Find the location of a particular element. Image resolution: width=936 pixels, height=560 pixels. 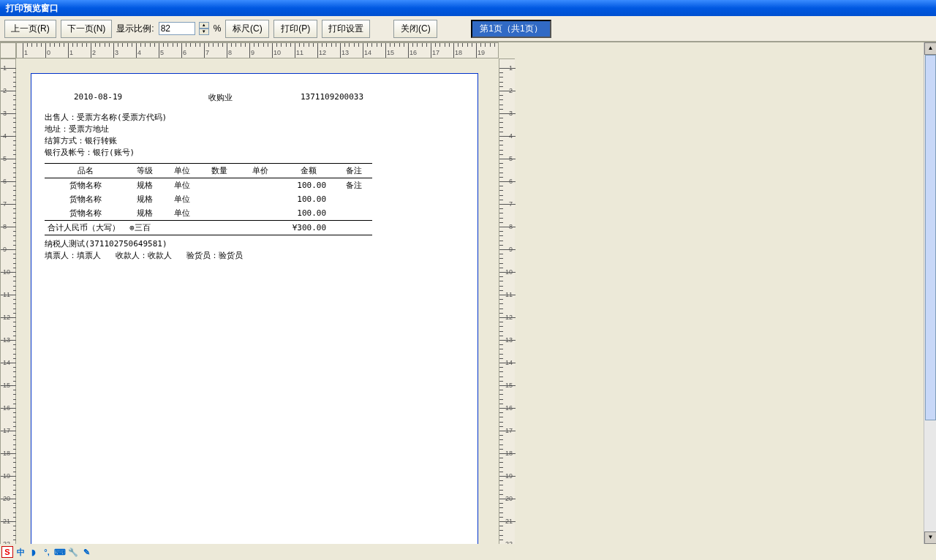

zoom-spinner: ▲▼ is located at coordinates (204, 29).